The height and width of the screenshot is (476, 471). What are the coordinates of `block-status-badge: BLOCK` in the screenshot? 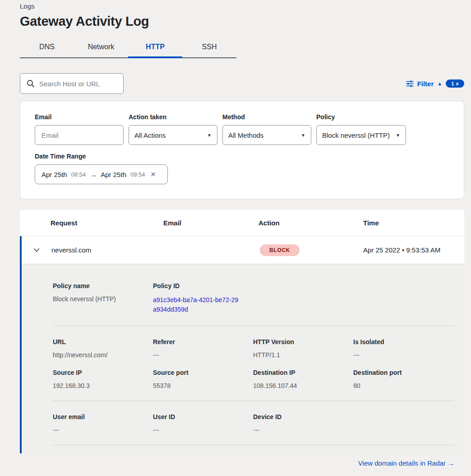 It's located at (280, 250).